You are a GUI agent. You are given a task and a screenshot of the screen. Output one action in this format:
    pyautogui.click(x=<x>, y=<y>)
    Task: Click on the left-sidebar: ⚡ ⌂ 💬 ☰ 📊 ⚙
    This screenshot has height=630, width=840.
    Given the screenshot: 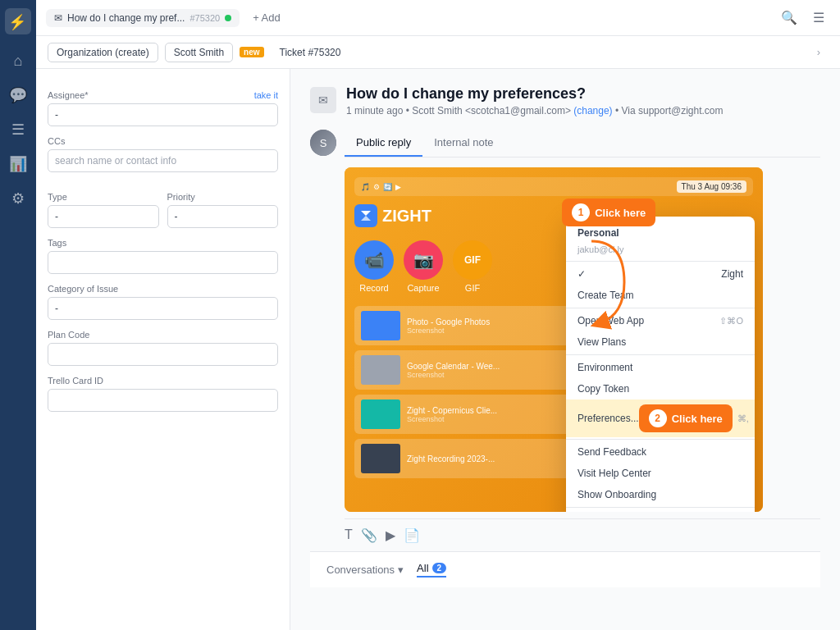 What is the action you would take?
    pyautogui.click(x=18, y=315)
    